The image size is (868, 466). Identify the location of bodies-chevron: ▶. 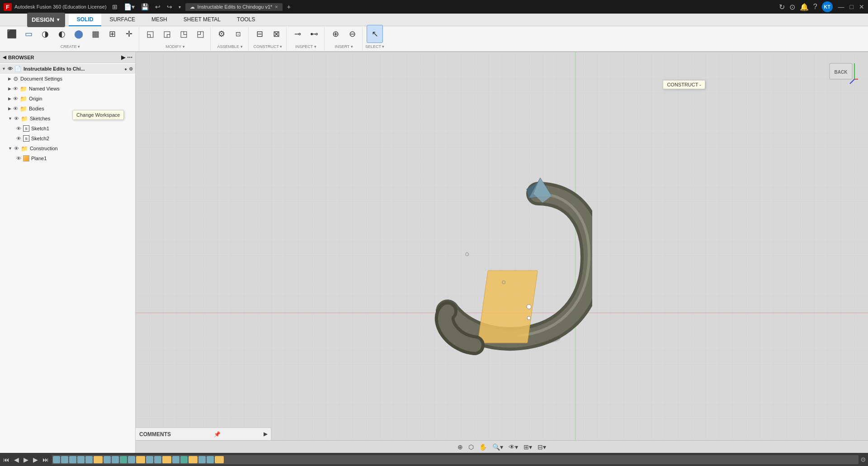
(10, 109).